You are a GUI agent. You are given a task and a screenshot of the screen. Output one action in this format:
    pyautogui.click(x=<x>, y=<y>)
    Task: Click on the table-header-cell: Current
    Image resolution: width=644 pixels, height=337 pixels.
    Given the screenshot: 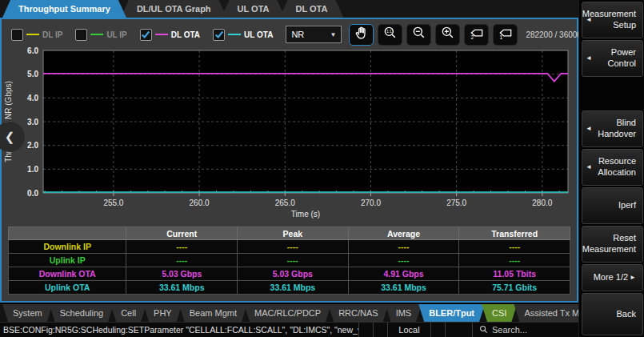 What is the action you would take?
    pyautogui.click(x=182, y=234)
    